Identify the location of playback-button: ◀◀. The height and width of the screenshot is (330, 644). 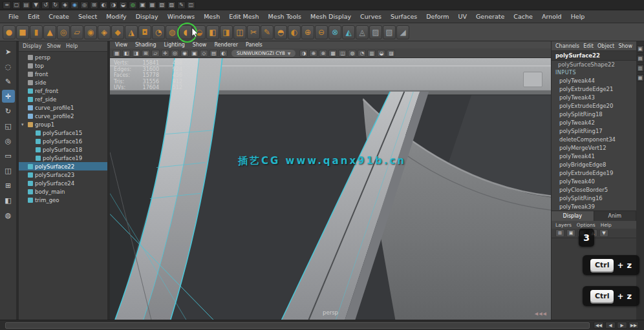
(599, 325).